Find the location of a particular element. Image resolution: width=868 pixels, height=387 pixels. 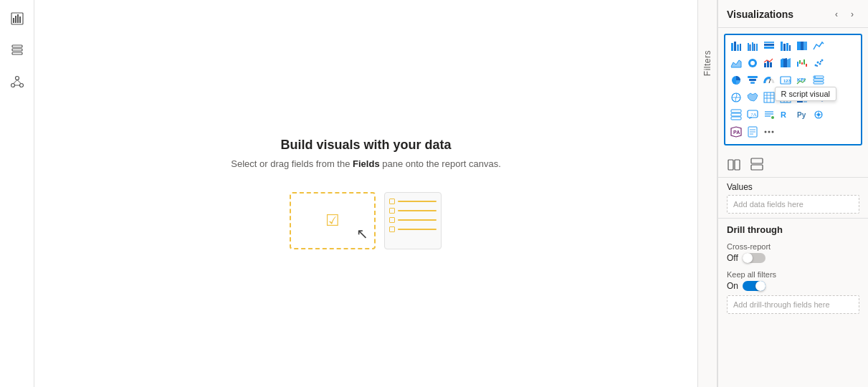

map-icon is located at coordinates (736, 97).